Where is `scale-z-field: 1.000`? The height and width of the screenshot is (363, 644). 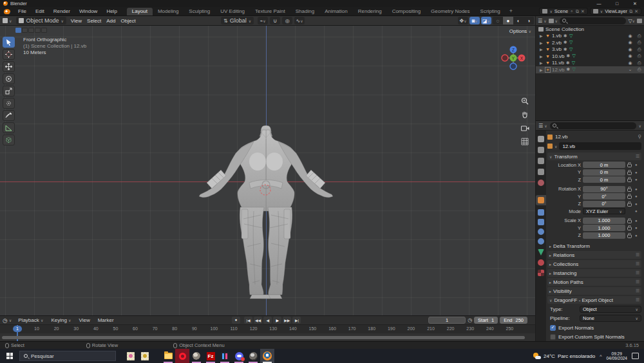 scale-z-field: 1.000 is located at coordinates (604, 236).